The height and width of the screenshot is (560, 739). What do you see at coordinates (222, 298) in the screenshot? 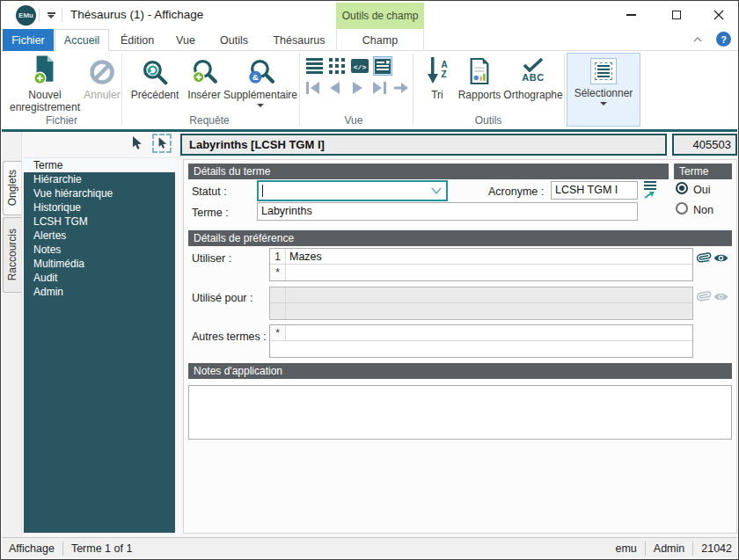
I see `utilise-pour-label: Utilisé pour :` at bounding box center [222, 298].